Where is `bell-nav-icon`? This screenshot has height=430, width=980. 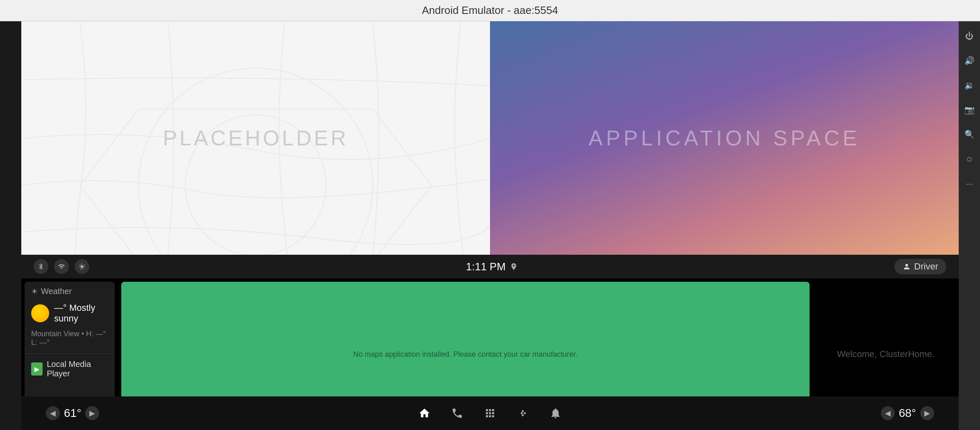 bell-nav-icon is located at coordinates (556, 413).